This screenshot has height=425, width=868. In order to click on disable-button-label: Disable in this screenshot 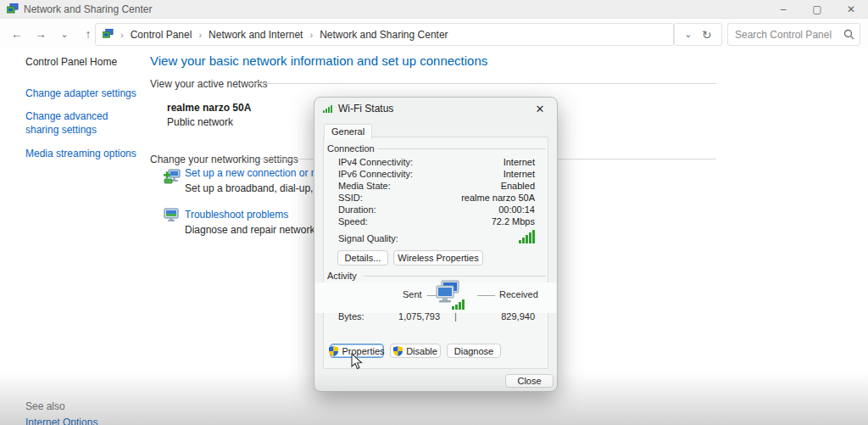, I will do `click(422, 351)`.